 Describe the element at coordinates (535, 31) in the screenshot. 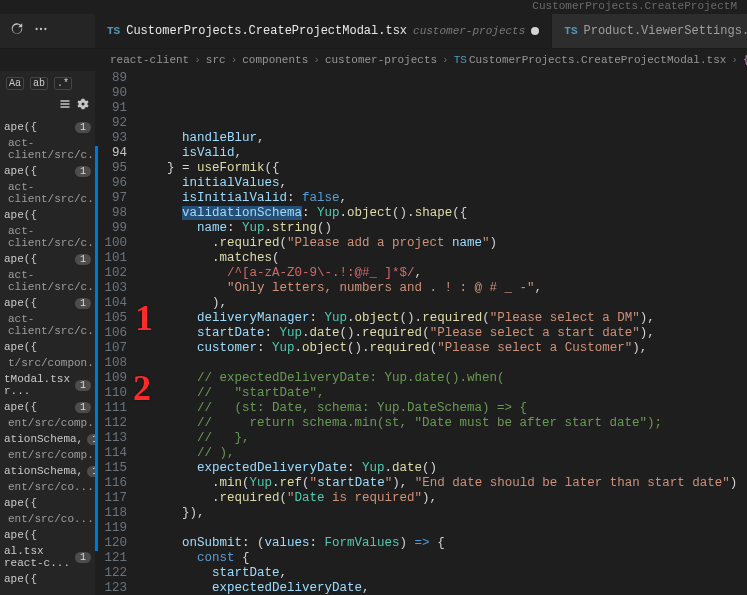

I see `dirty-indicator-icon` at that location.